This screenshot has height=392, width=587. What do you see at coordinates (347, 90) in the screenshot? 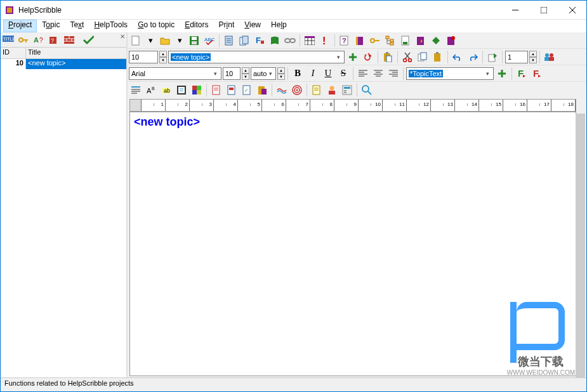
I see `form-icon` at bounding box center [347, 90].